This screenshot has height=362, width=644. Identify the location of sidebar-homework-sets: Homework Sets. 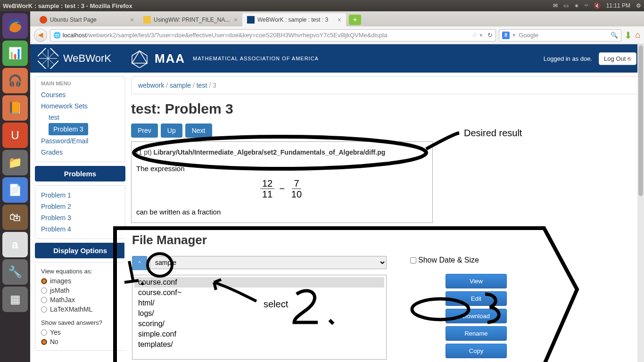
(80, 106).